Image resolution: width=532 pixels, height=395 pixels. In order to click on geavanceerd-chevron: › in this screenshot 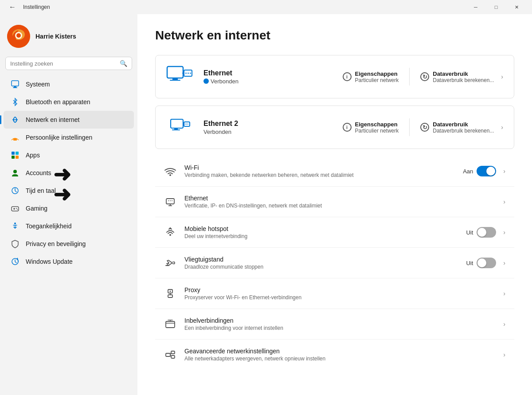, I will do `click(505, 355)`.